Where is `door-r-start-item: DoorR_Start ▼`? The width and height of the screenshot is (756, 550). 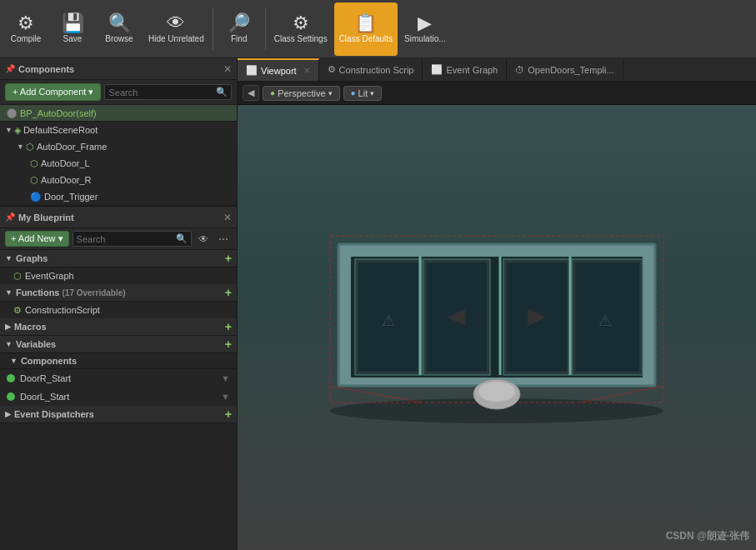 door-r-start-item: DoorR_Start ▼ is located at coordinates (118, 378).